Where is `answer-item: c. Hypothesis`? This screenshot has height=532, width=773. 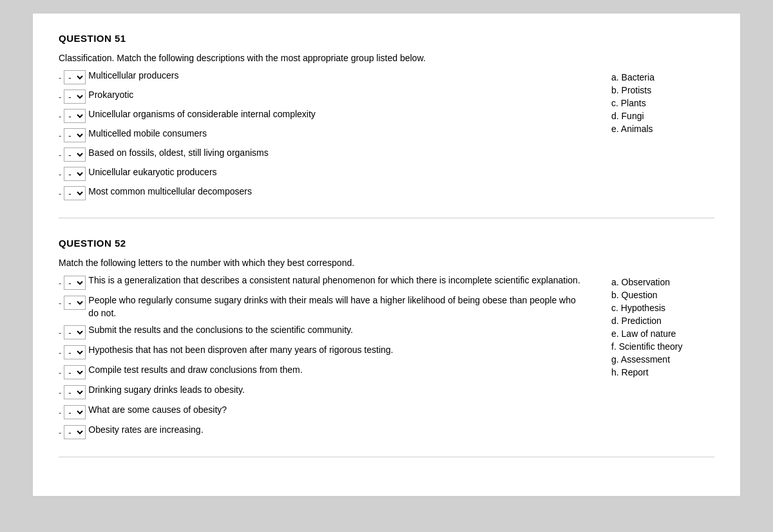
answer-item: c. Hypothesis is located at coordinates (663, 308).